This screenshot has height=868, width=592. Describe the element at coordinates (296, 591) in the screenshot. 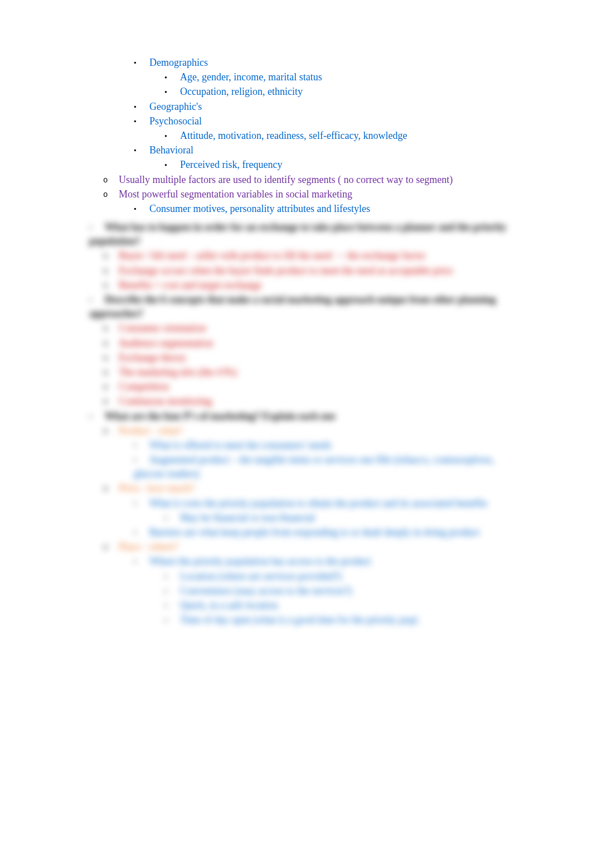

I see `list-item: Convenience (easy access to the services…` at that location.